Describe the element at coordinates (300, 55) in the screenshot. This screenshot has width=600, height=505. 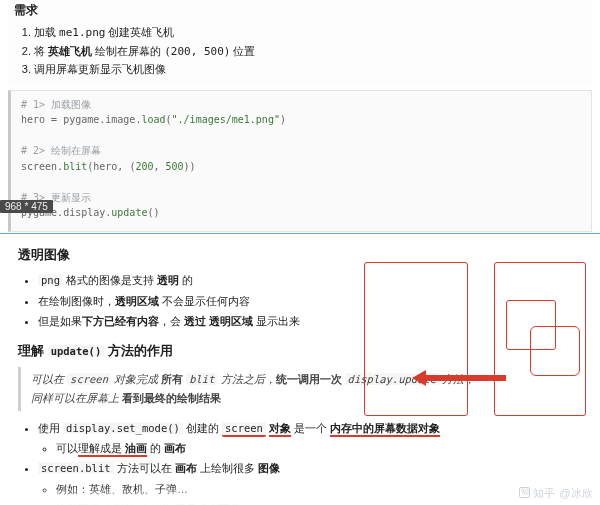
I see `requirements-list: 加载 me1.png 创建英雄飞机 将 英雄飞机 绘制在屏幕的 (200, 50…` at that location.